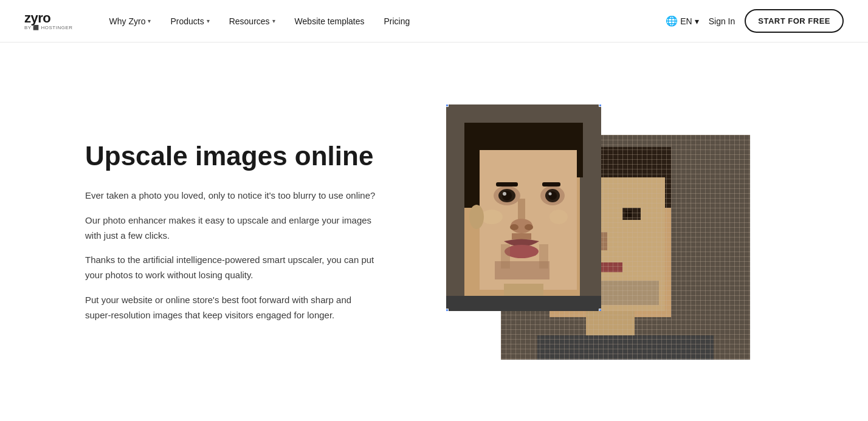 The image size is (868, 421). Describe the element at coordinates (231, 157) in the screenshot. I see `hero-title: Upscale images online` at that location.